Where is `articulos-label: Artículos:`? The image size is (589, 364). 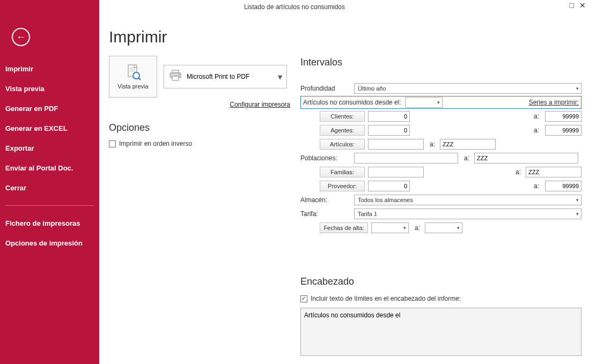 articulos-label: Artículos: is located at coordinates (342, 144).